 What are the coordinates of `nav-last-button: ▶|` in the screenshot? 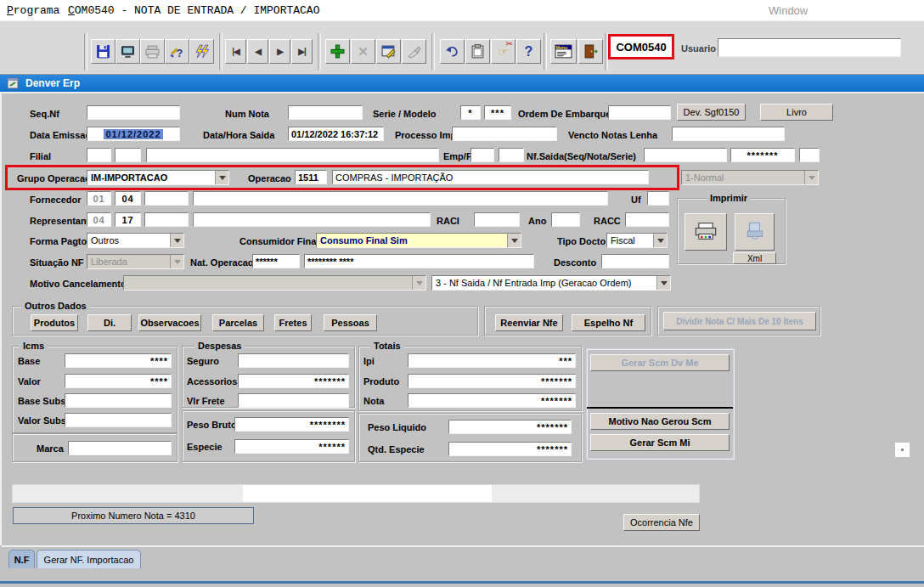 It's located at (302, 51).